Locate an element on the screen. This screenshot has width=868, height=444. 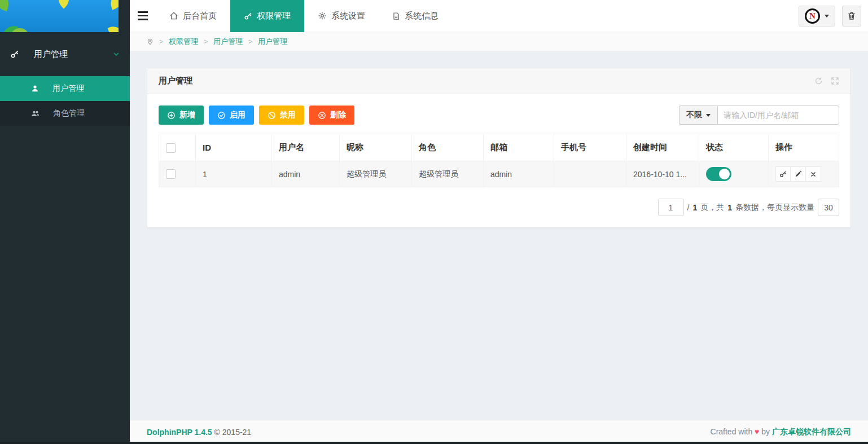
column-header-status: 状态 is located at coordinates (734, 148).